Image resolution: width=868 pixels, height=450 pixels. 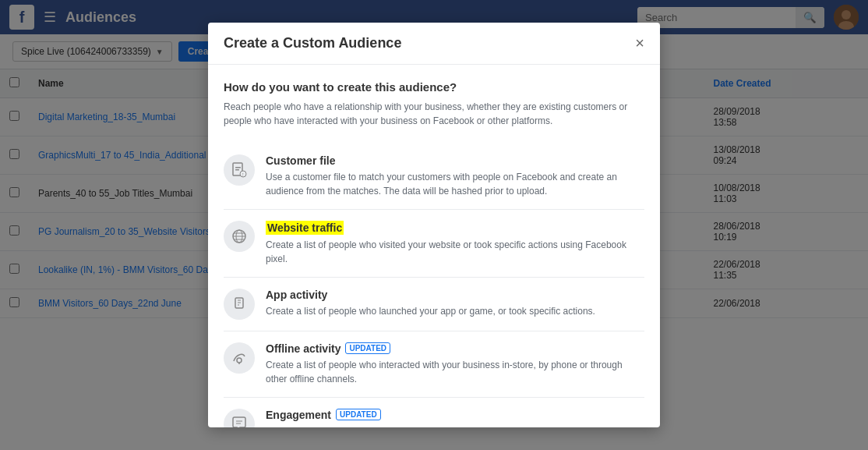 I want to click on customer-file-icon: ↑, so click(x=239, y=170).